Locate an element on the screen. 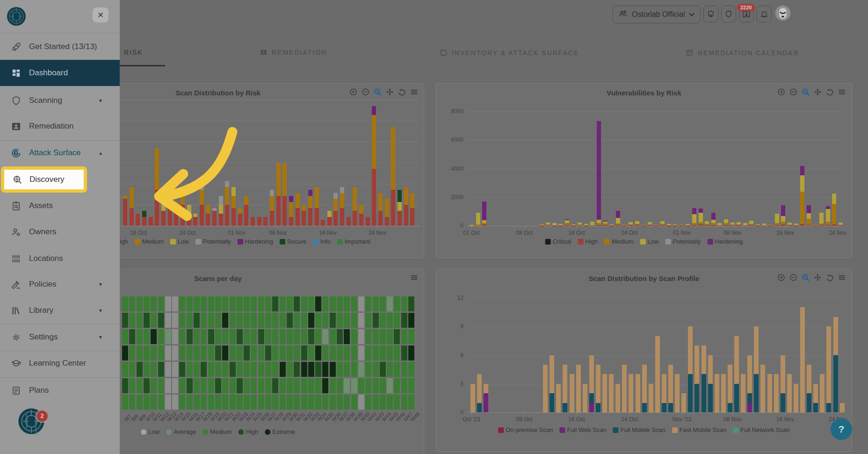 The height and width of the screenshot is (454, 868). chart-toolbar is located at coordinates (383, 92).